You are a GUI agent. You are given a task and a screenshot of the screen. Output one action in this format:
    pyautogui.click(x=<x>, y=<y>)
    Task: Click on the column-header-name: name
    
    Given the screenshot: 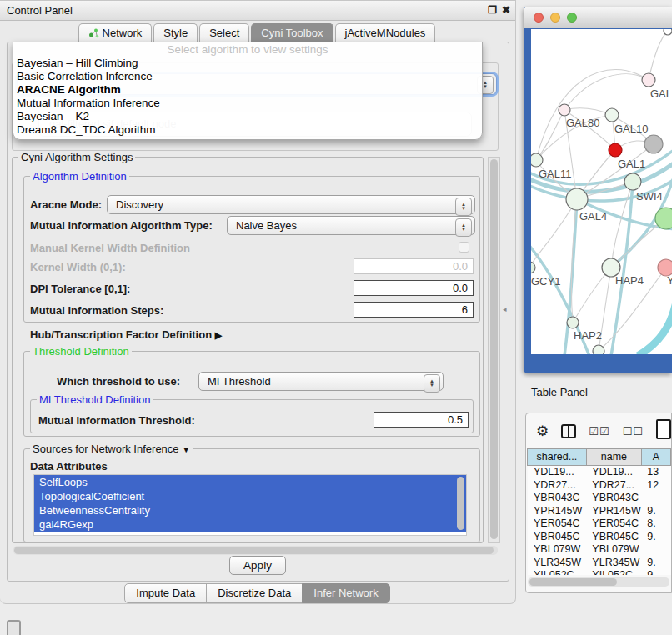 What is the action you would take?
    pyautogui.click(x=614, y=457)
    